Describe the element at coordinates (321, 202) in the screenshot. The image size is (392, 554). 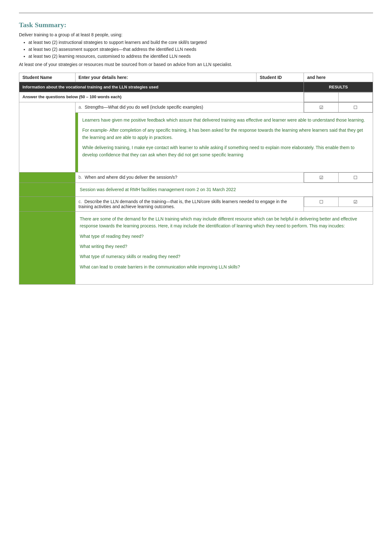
I see `q1c-s-checkbox: ☐` at that location.